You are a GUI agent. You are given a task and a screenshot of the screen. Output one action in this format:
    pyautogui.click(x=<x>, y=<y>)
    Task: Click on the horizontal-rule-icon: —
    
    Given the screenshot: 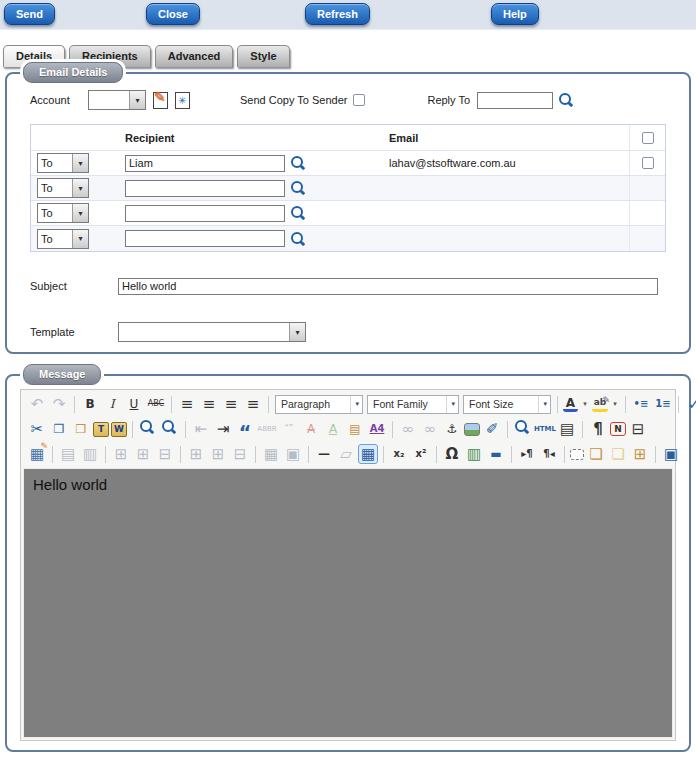 What is the action you would take?
    pyautogui.click(x=324, y=454)
    